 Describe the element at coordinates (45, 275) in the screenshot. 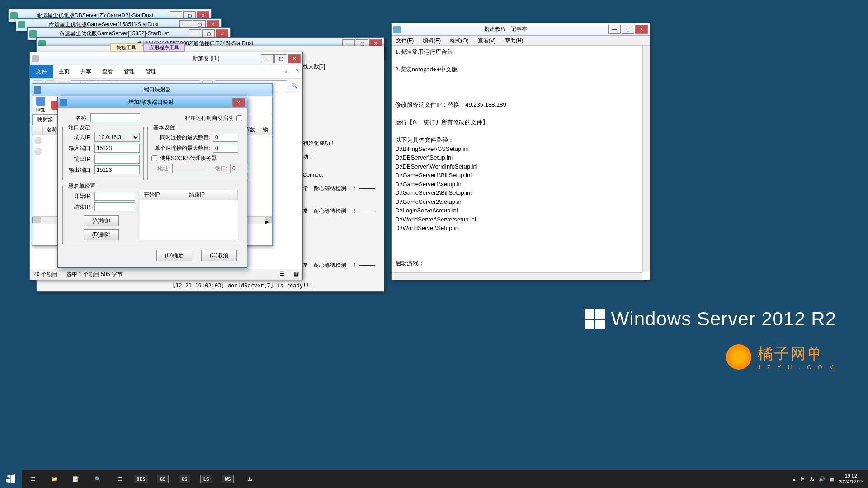

I see `status-item-count: 20 个项目` at that location.